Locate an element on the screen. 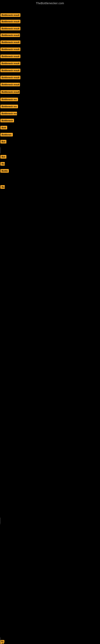  bottleneck-badge: Bott is located at coordinates (4, 128).